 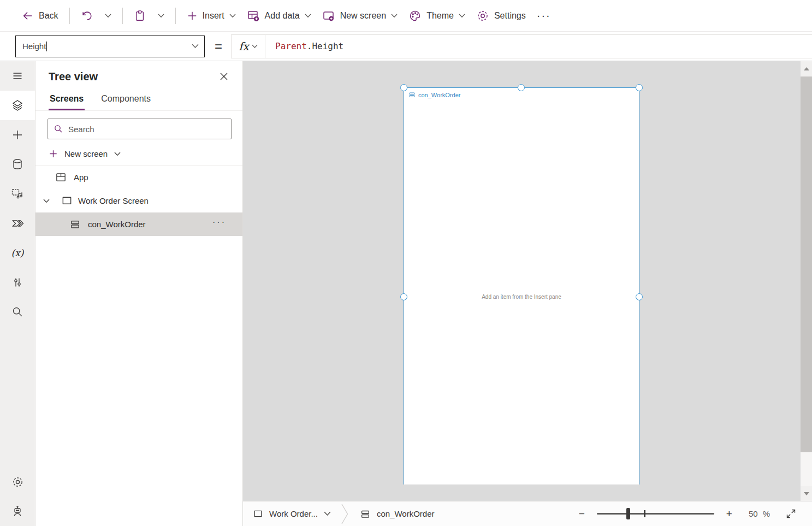 What do you see at coordinates (147, 129) in the screenshot?
I see `search-input` at bounding box center [147, 129].